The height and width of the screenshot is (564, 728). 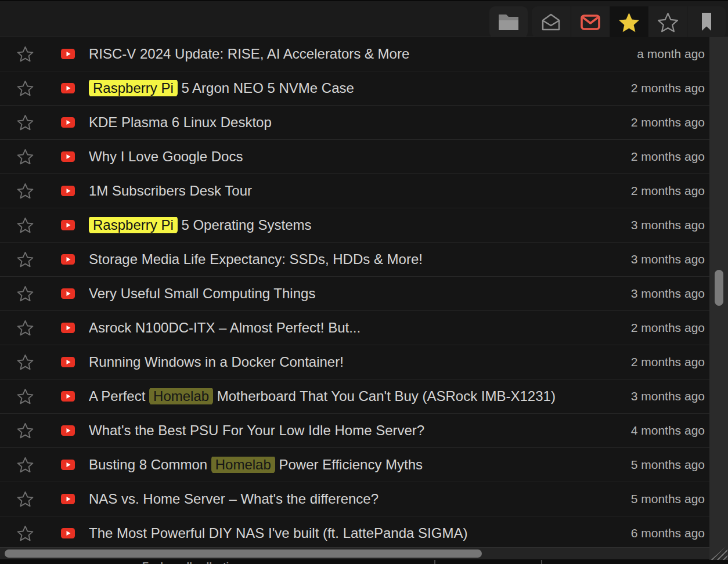 I want to click on feed-item: Busting 8 Common Homelab Power Efficienc…, so click(x=355, y=465).